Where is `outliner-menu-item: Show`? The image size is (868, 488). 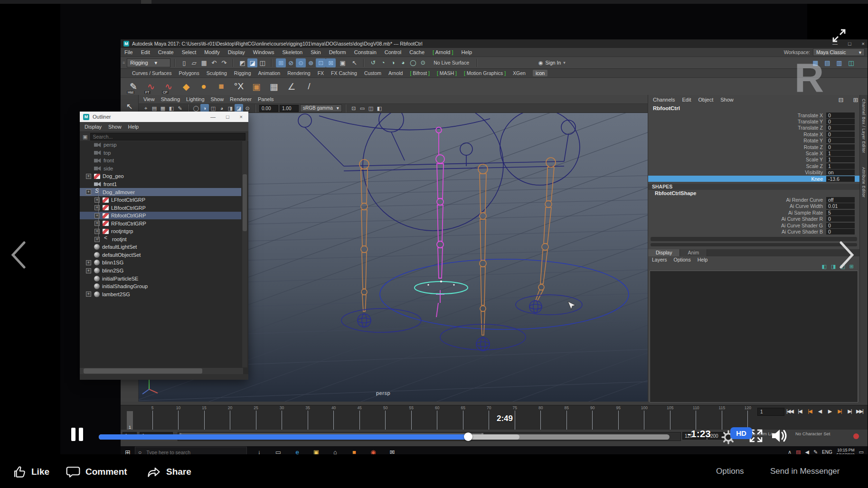 outliner-menu-item: Show is located at coordinates (115, 127).